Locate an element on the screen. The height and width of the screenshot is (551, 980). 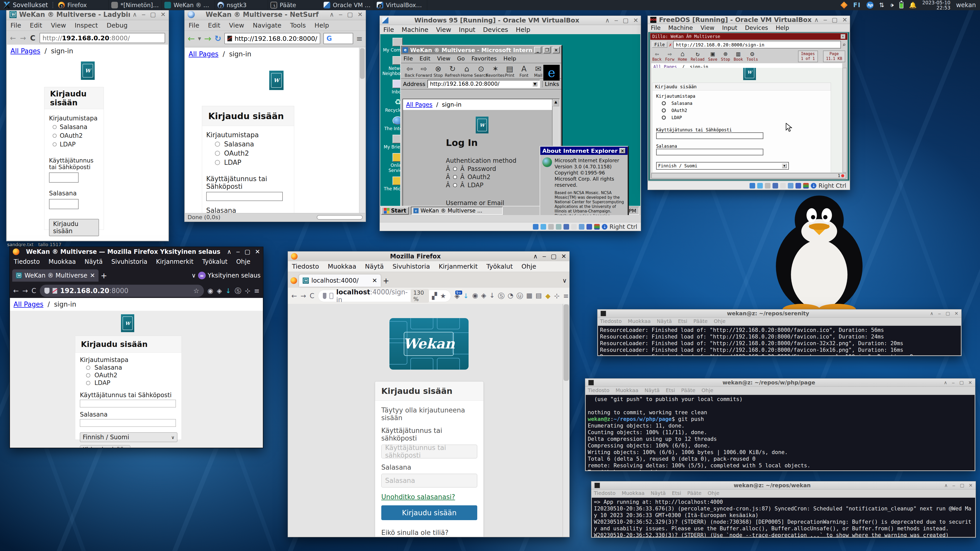
maximize-icon: ▢ is located at coordinates (962, 383).